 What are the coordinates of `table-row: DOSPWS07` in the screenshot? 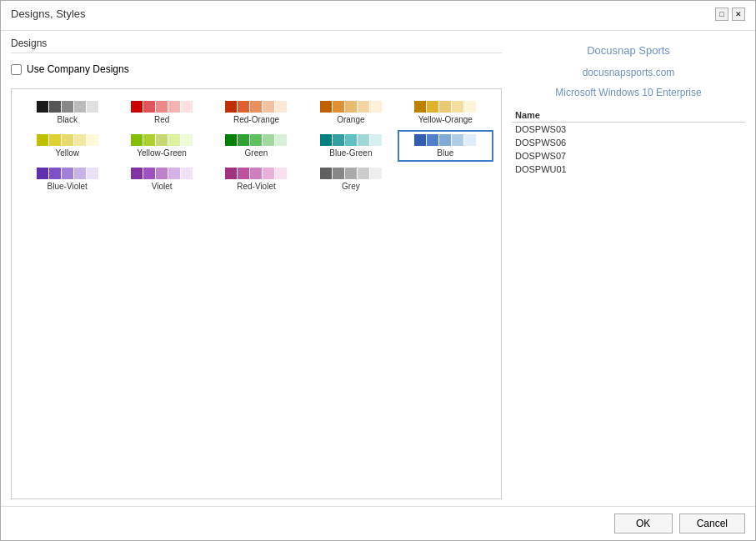 It's located at (628, 156).